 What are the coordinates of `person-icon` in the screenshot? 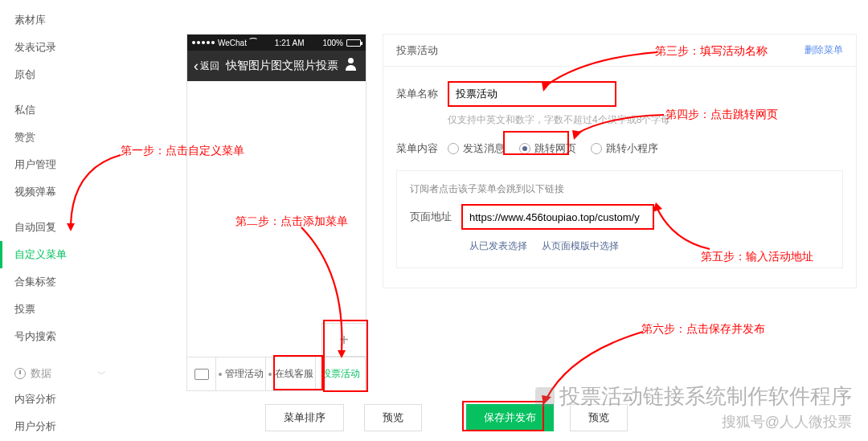 It's located at (351, 64).